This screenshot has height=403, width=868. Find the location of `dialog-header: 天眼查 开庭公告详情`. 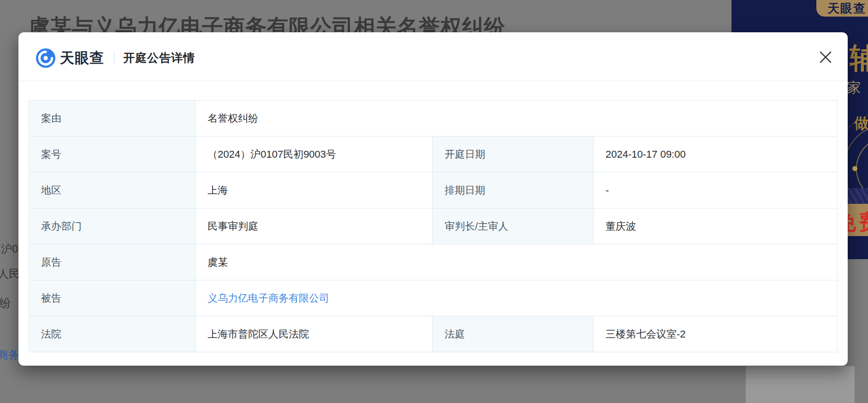

dialog-header: 天眼查 开庭公告详情 is located at coordinates (433, 57).